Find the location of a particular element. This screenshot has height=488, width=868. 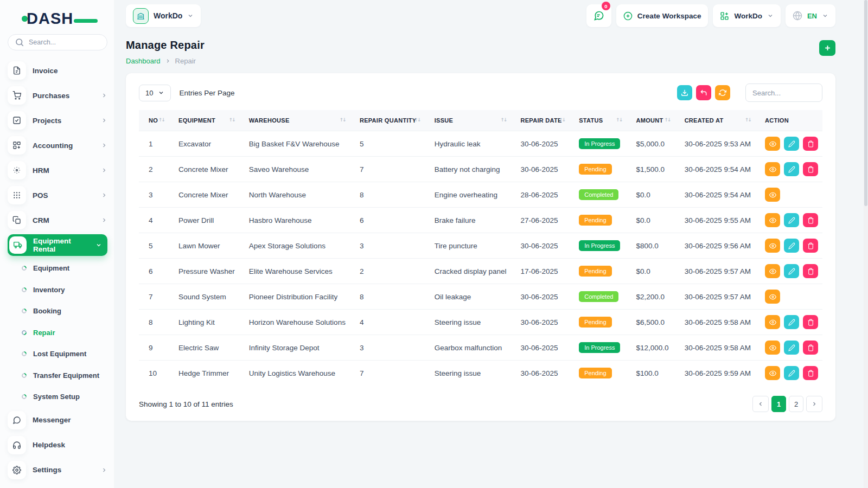

sidebar-item-pos: POS is located at coordinates (58, 195).